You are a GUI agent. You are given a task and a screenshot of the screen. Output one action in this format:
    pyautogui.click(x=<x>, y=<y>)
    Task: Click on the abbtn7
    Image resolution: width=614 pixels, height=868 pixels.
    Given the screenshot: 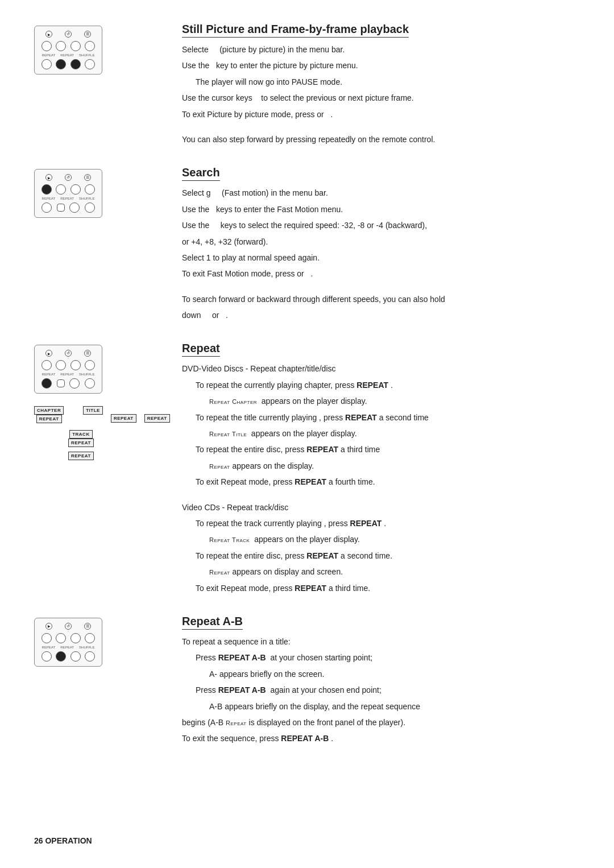 What is the action you would take?
    pyautogui.click(x=76, y=656)
    